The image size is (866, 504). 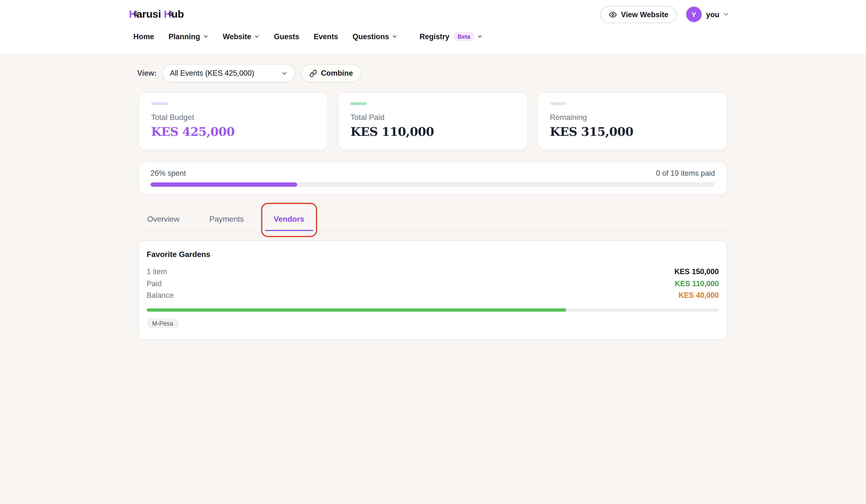 I want to click on budget-progress-header: 26% spent 0 of 19 items paid, so click(x=433, y=173).